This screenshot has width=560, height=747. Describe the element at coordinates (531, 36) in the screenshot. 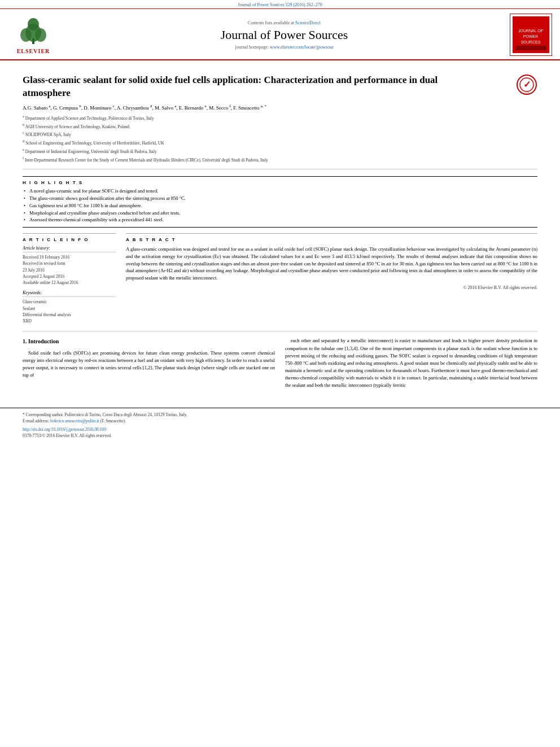

I see `svg-text: POWER` at that location.